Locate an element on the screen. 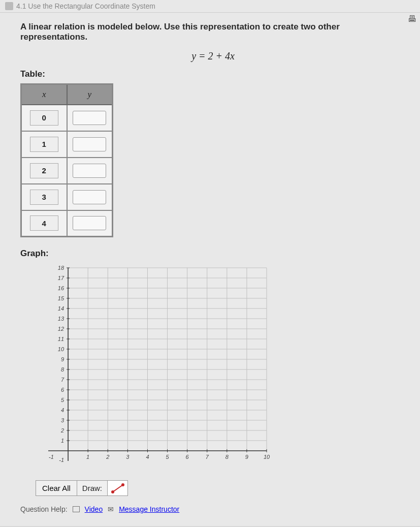 Image resolution: width=420 pixels, height=527 pixels. draw-label: Draw: is located at coordinates (92, 488).